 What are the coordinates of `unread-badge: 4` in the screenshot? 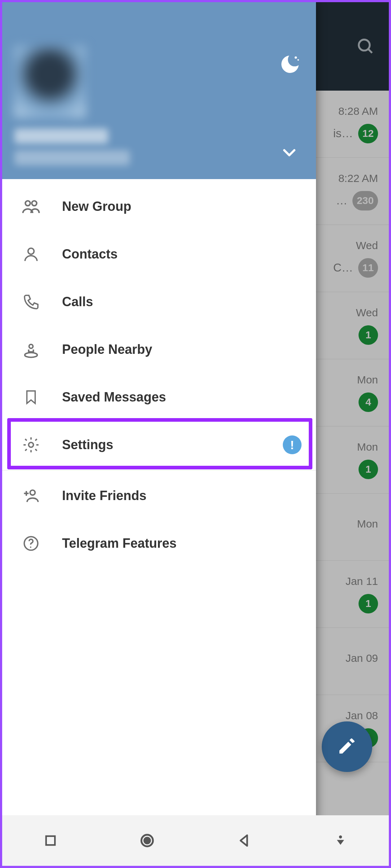 It's located at (368, 402).